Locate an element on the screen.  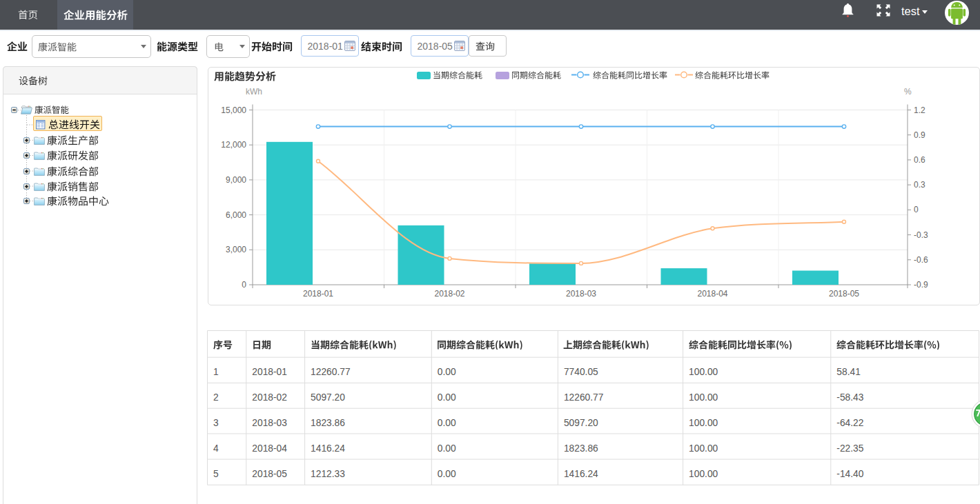
svg-text: 2018-05 is located at coordinates (844, 294).